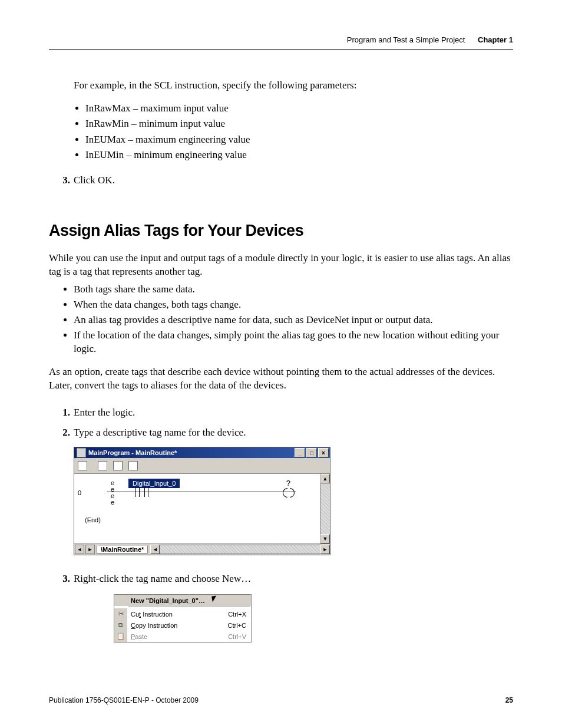 The height and width of the screenshot is (728, 562). Describe the element at coordinates (93, 520) in the screenshot. I see `rung-end-label: (End)` at that location.